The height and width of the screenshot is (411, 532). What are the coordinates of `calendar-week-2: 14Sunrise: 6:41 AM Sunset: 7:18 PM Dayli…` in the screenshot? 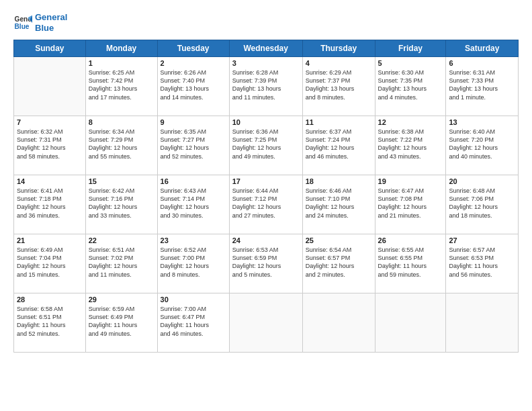 It's located at (266, 205).